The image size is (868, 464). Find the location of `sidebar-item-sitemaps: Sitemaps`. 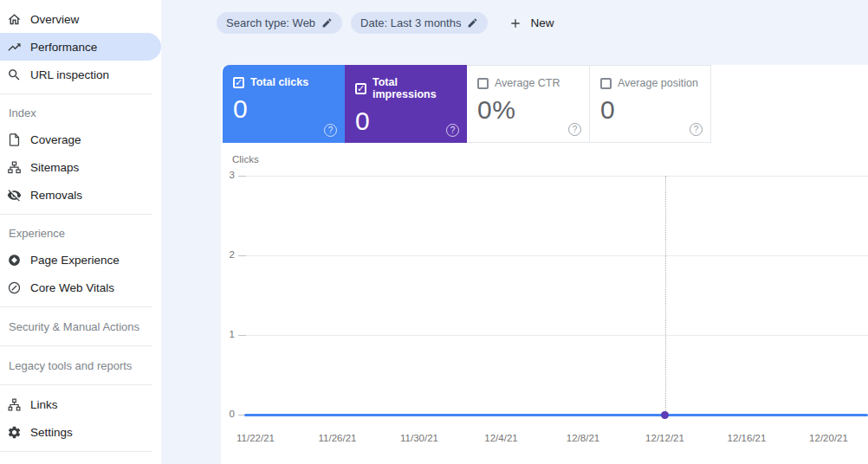

sidebar-item-sitemaps: Sitemaps is located at coordinates (81, 167).